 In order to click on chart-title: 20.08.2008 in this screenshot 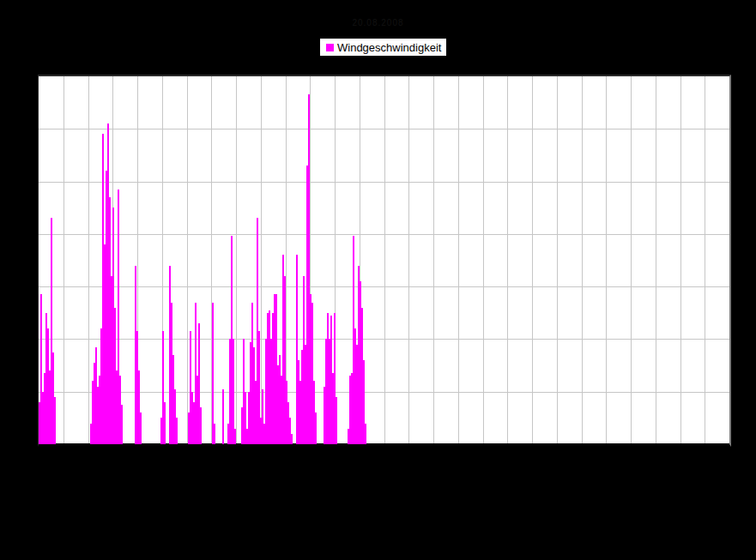, I will do `click(378, 22)`.